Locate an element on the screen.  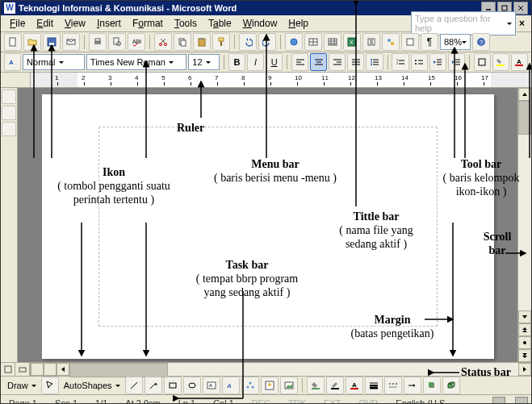
open-button is located at coordinates (32, 42).